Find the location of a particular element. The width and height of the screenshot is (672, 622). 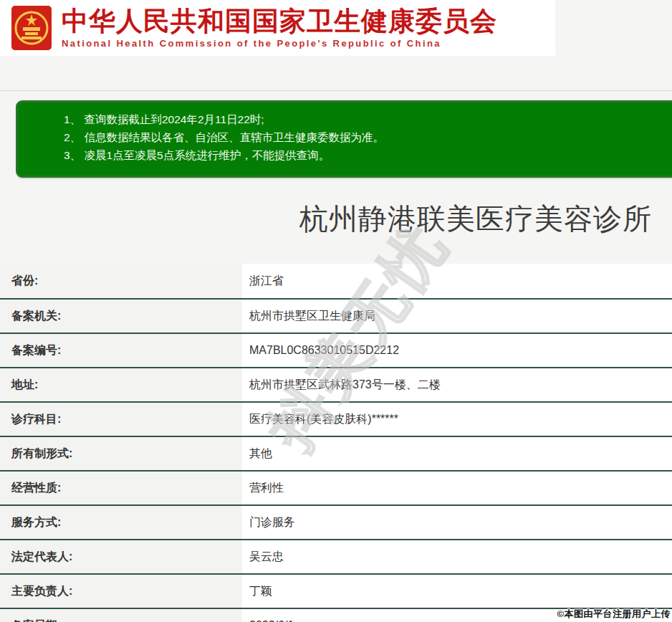

row-value: 门诊服务 is located at coordinates (457, 523).